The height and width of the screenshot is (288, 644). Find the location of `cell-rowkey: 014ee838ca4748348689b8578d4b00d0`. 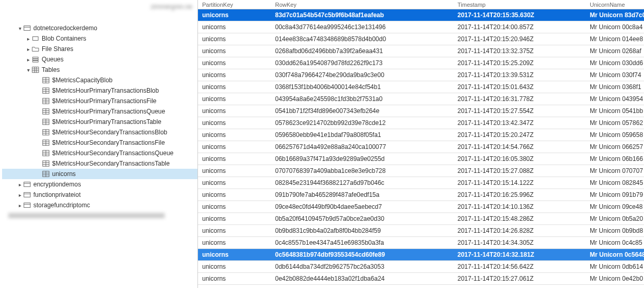

cell-rowkey: 014ee838ca4748348689b8578d4b00d0 is located at coordinates (362, 39).